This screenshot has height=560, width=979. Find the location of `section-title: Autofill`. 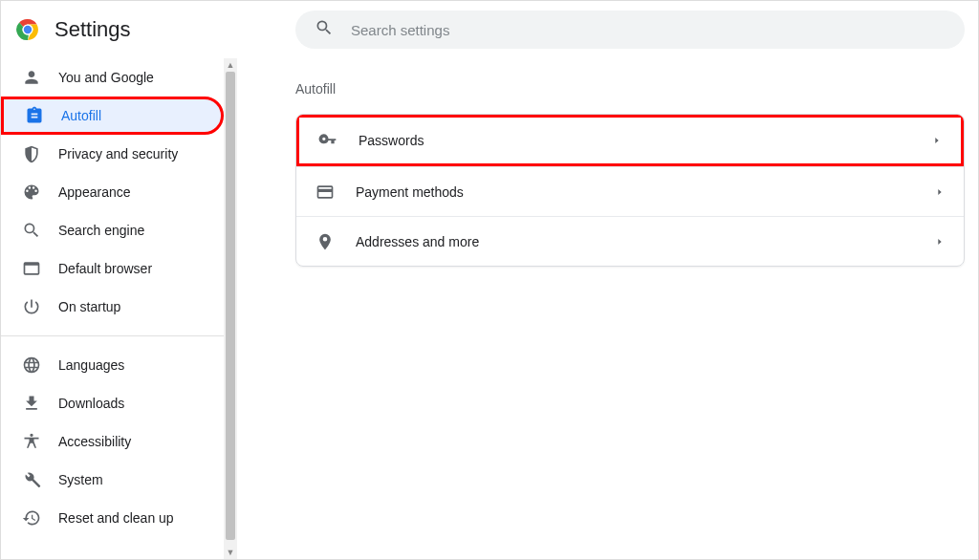

section-title: Autofill is located at coordinates (631, 89).